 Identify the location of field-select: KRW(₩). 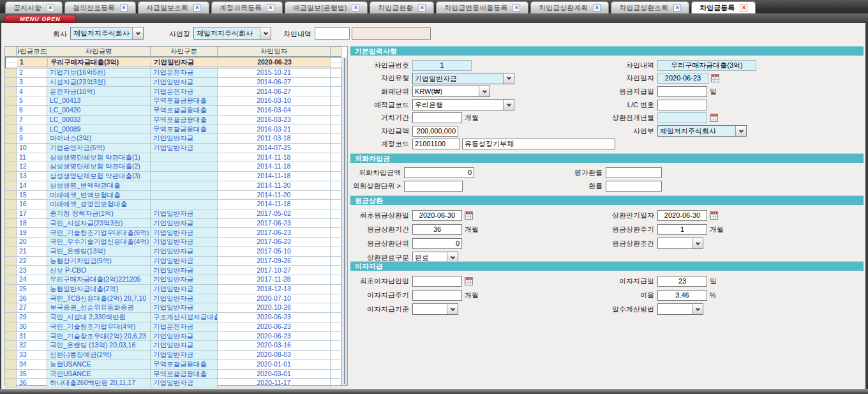
(451, 91).